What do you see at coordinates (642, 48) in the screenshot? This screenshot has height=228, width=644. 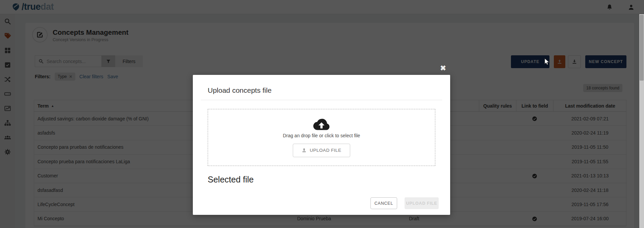 I see `scrollbar-thumb` at bounding box center [642, 48].